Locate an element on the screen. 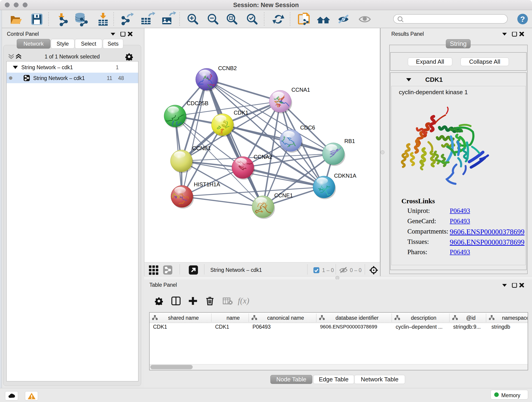 The width and height of the screenshot is (532, 402). svg-text: CCNE1 is located at coordinates (283, 195).